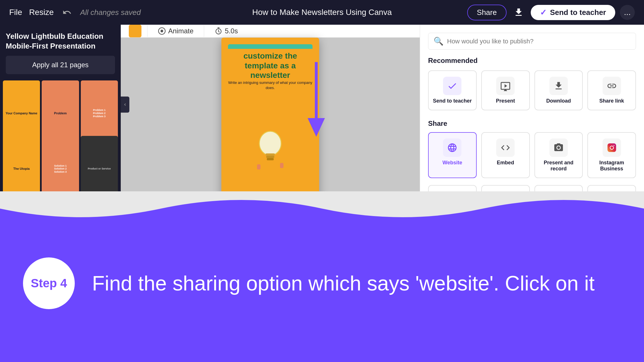 The height and width of the screenshot is (362, 644). Describe the element at coordinates (99, 164) in the screenshot. I see `slide-thumbnail: Product or Service` at that location.